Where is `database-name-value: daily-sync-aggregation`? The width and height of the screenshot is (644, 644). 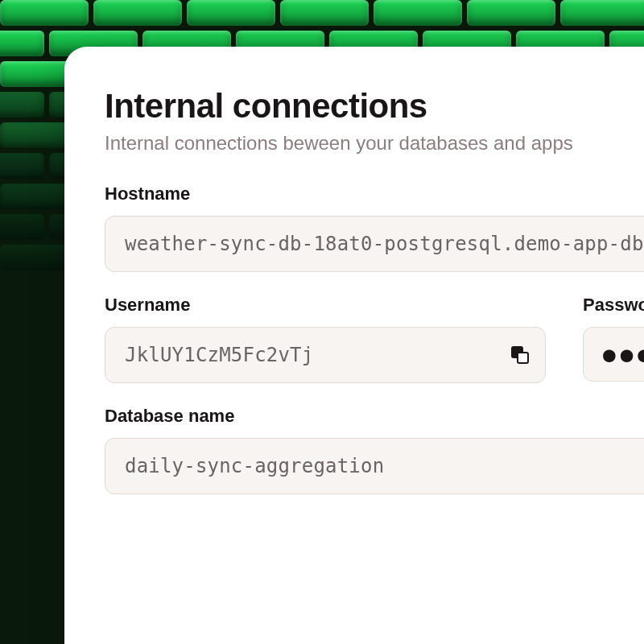 database-name-value: daily-sync-aggregation is located at coordinates (374, 466).